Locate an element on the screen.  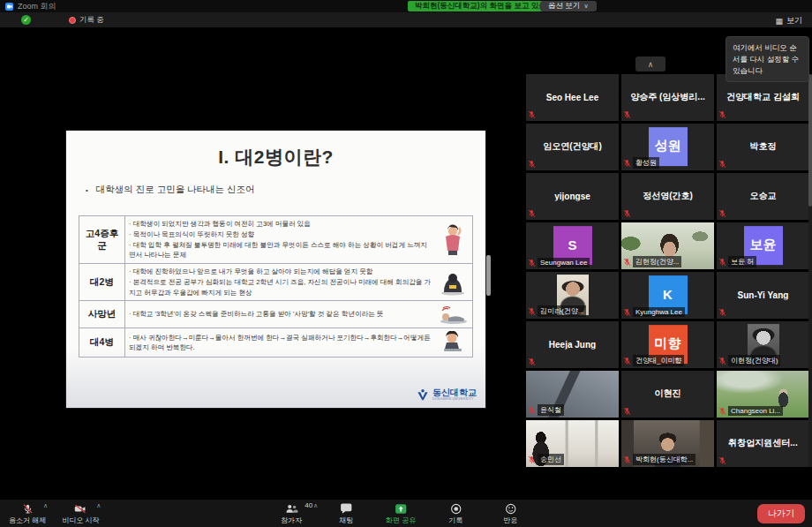
participant-tile: 이현진 is located at coordinates (667, 394).